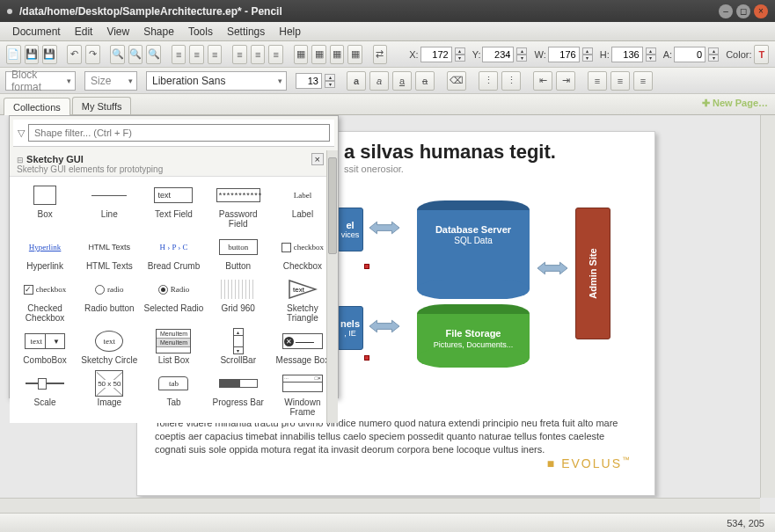 This screenshot has height=532, width=775. I want to click on shape-sketchy-circle: textSketchy Circle, so click(109, 346).